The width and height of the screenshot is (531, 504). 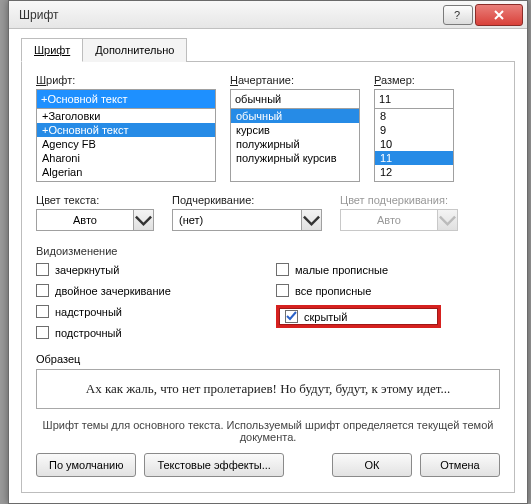 I want to click on list-item: 9, so click(x=414, y=130).